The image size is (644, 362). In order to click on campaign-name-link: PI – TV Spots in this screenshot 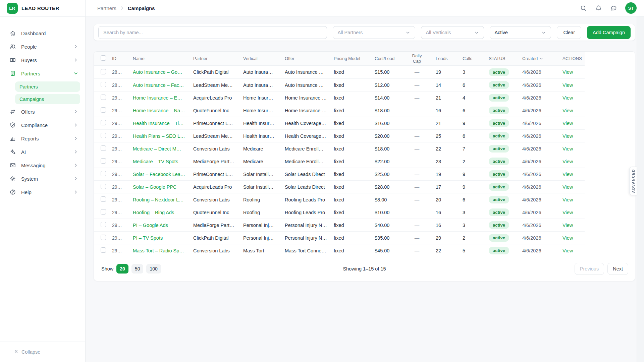, I will do `click(163, 238)`.